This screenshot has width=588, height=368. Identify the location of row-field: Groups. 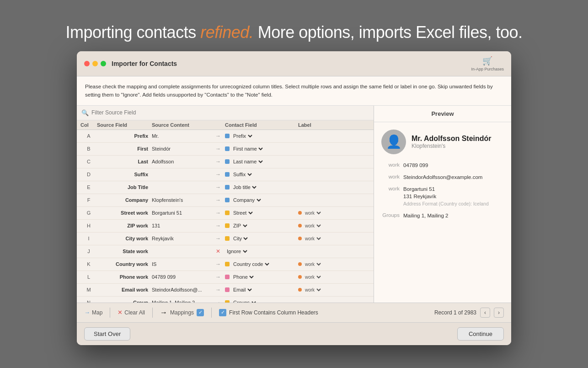
(262, 301).